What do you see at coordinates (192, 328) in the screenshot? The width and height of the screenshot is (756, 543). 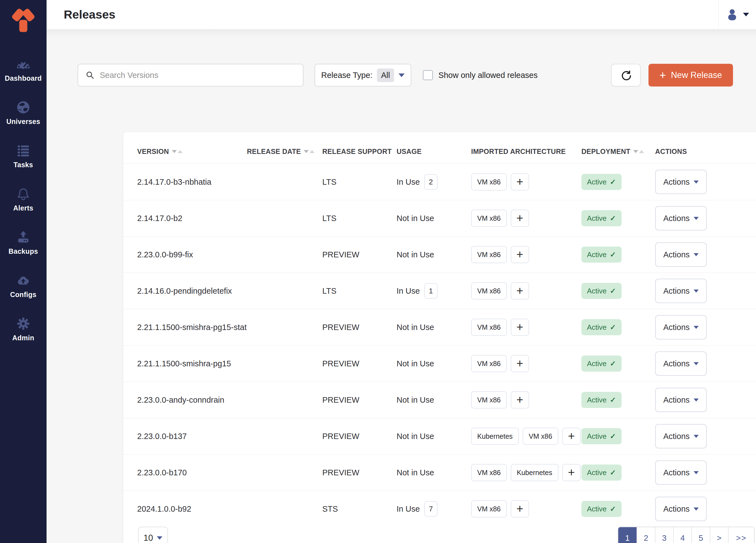 I see `version-cell: 2.21.1.1500-smishra-pg15-stat` at bounding box center [192, 328].